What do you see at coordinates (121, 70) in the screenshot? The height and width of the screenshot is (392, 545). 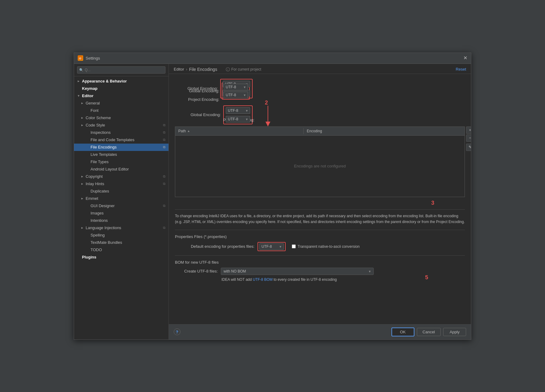 I see `search-box: 🔍` at bounding box center [121, 70].